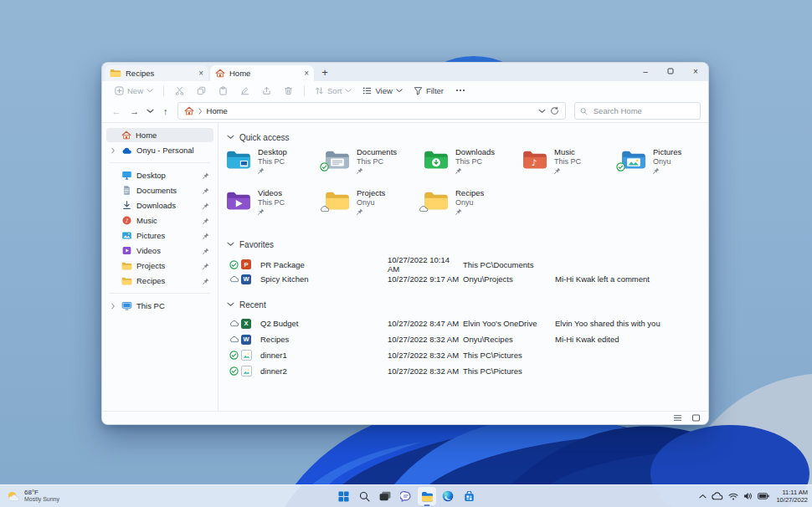 Image resolution: width=812 pixels, height=507 pixels. Describe the element at coordinates (667, 152) in the screenshot. I see `item-name: Pictures` at that location.